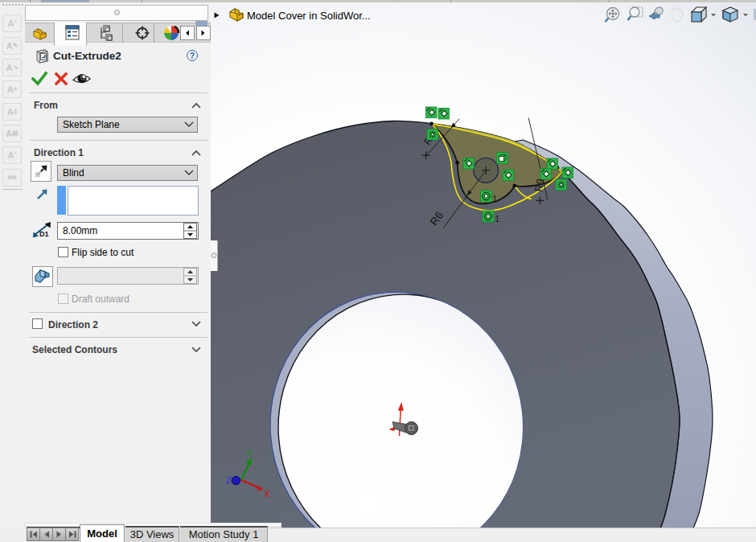 This screenshot has height=542, width=756. What do you see at coordinates (228, 480) in the screenshot?
I see `svg-text: Z` at bounding box center [228, 480].